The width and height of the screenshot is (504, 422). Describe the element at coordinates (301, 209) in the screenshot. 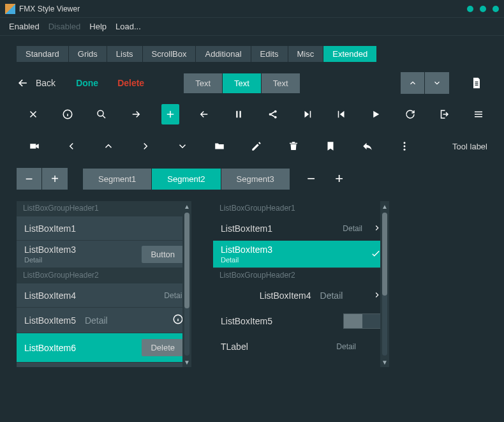

I see `right-group-header-1: ListBoxGroupHeader1` at that location.